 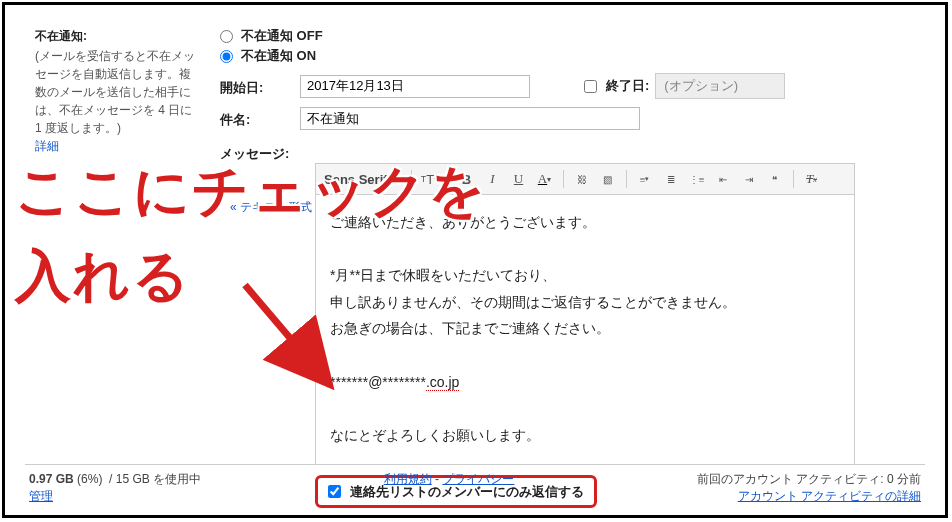 I want to click on align-icon: ≡▾, so click(x=645, y=179).